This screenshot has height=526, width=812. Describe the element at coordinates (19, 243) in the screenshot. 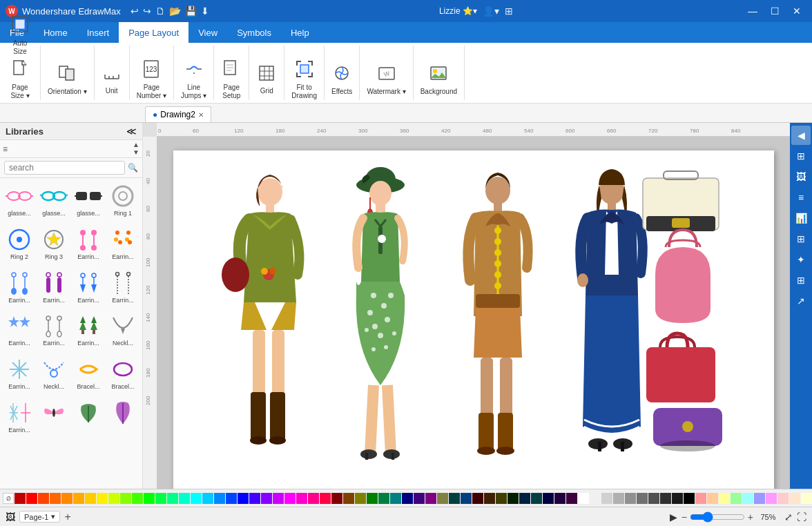

I see `list-item: Ring 2` at that location.